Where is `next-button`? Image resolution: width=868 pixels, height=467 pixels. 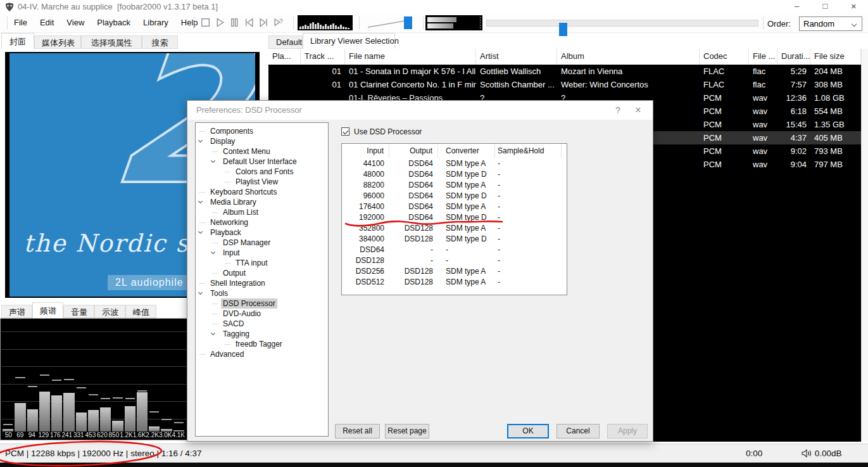 next-button is located at coordinates (263, 23).